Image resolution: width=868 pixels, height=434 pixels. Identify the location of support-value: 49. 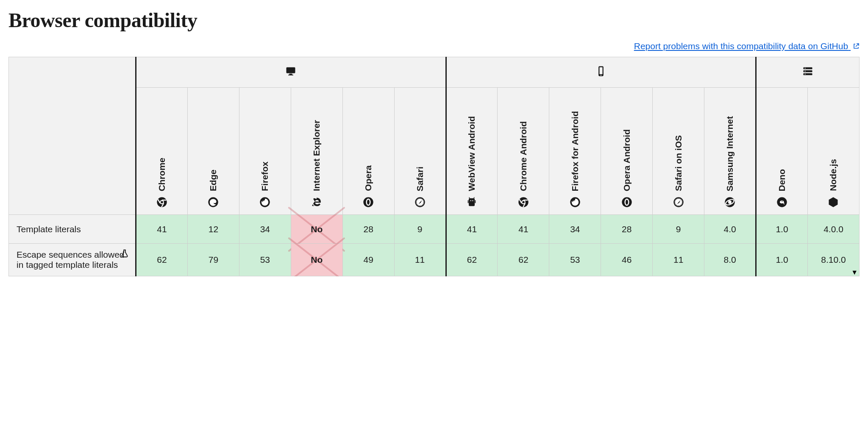
(368, 259).